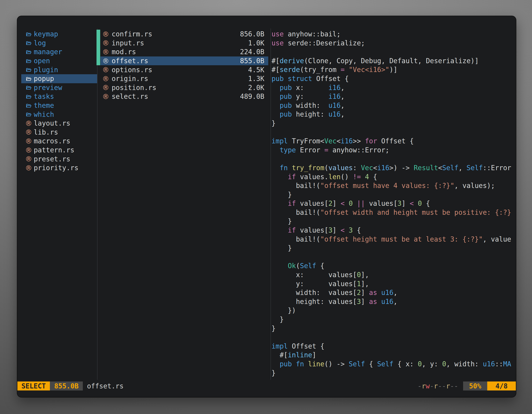 The image size is (532, 414). Describe the element at coordinates (256, 88) in the screenshot. I see `file-size: 2.0K` at that location.